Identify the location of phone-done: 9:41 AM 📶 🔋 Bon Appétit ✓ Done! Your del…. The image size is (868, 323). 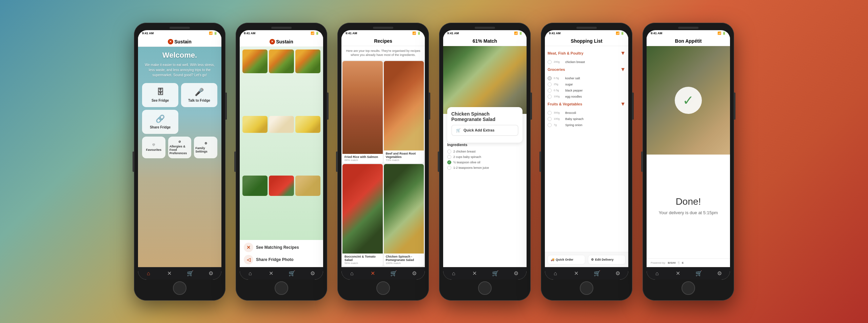
(688, 162).